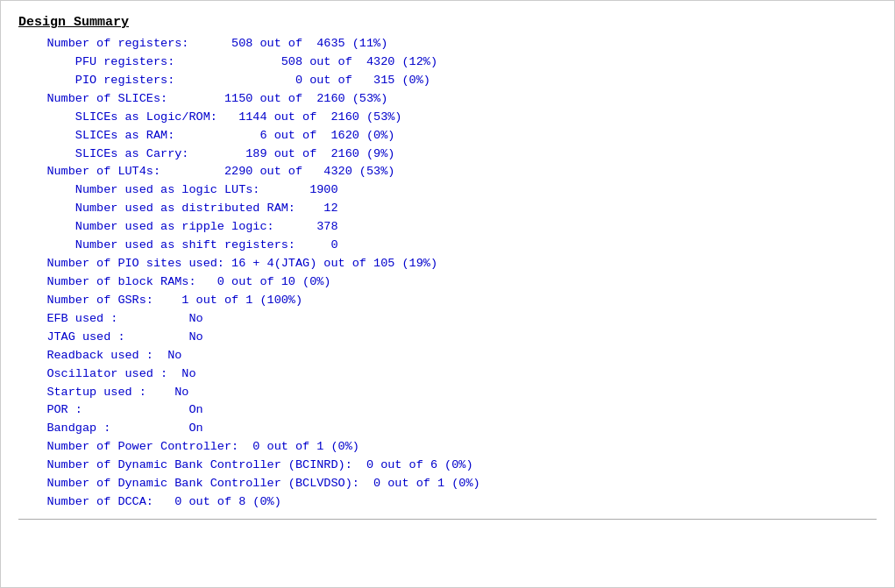 The height and width of the screenshot is (588, 895). Describe the element at coordinates (447, 100) in the screenshot. I see `line-item: Number of SLICEs: 1150 out of 2160 (53%)` at that location.